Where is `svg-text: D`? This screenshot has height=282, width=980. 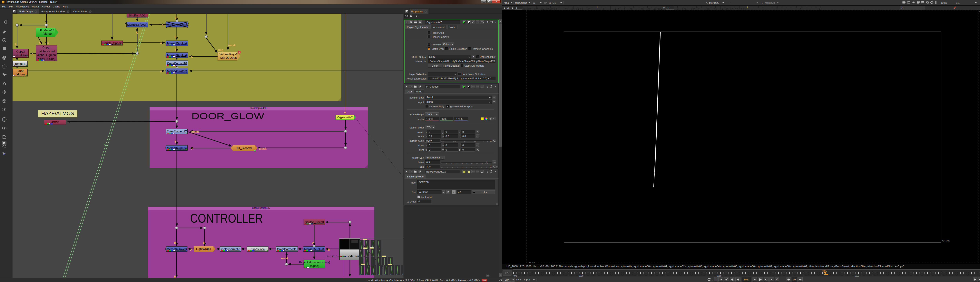
svg-text: D is located at coordinates (5, 119).